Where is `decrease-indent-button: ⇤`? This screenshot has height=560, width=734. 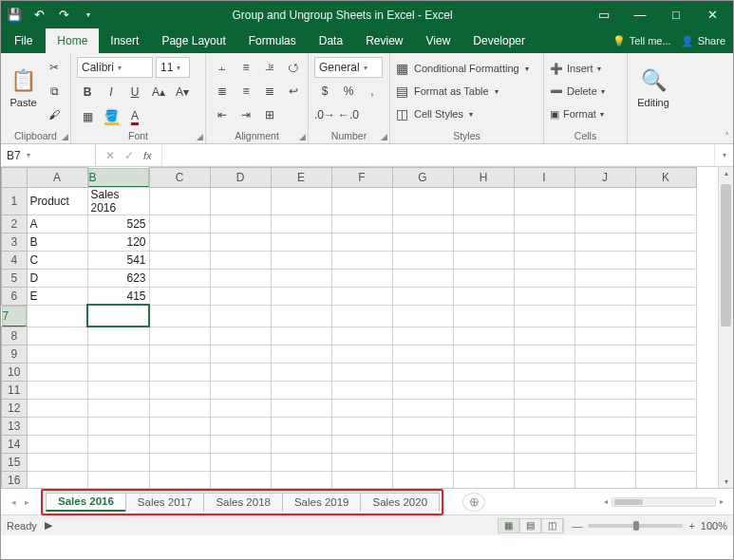 decrease-indent-button: ⇤ is located at coordinates (222, 115).